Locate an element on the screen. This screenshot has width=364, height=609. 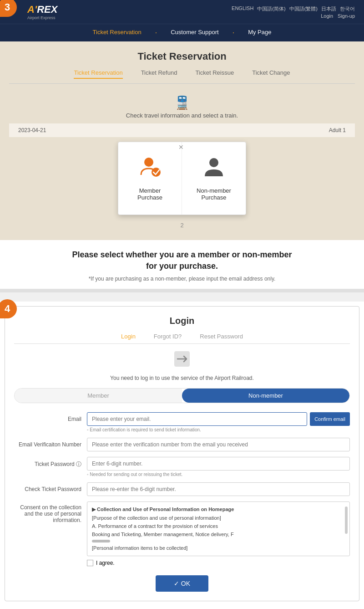
ok-button: ✓ OK is located at coordinates (182, 583).